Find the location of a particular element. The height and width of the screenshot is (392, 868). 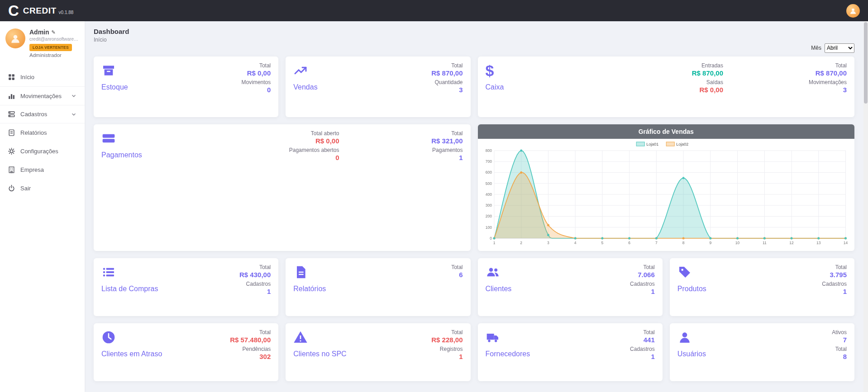

card-vendas: Vendas Total R$ 870,00 Quantidade 3 is located at coordinates (378, 87).